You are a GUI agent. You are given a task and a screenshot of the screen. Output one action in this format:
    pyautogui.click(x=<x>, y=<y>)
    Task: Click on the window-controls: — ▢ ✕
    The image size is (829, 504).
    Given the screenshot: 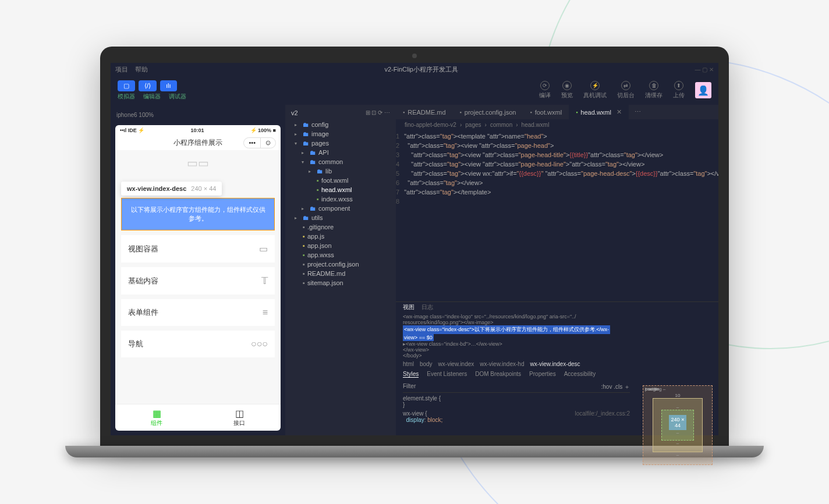 What is the action you would take?
    pyautogui.click(x=704, y=70)
    